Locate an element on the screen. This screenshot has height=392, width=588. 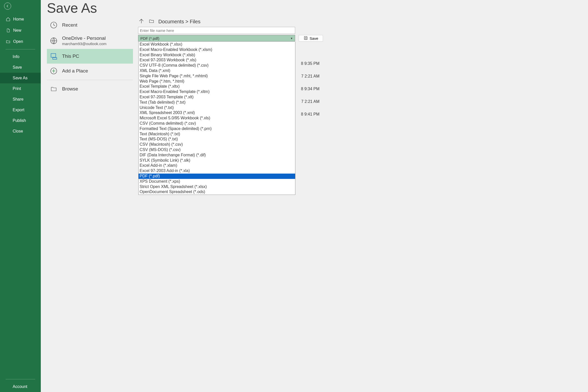
format-option: Formatted Text (Space delimited) (*.prn) is located at coordinates (217, 129).